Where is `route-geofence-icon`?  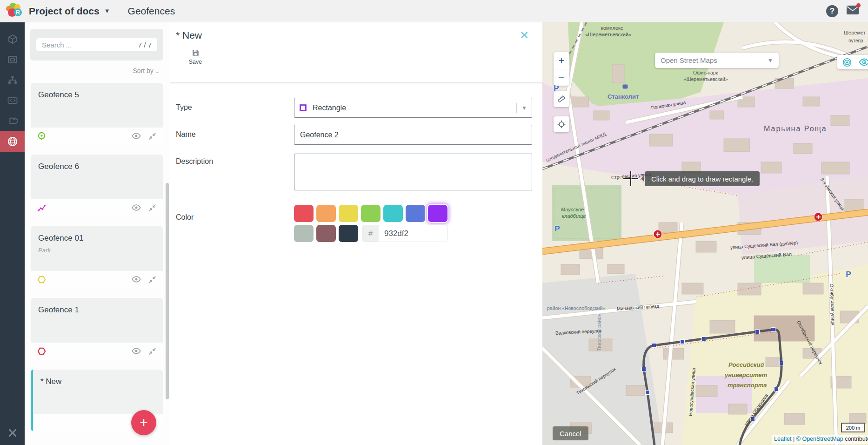 route-geofence-icon is located at coordinates (42, 208).